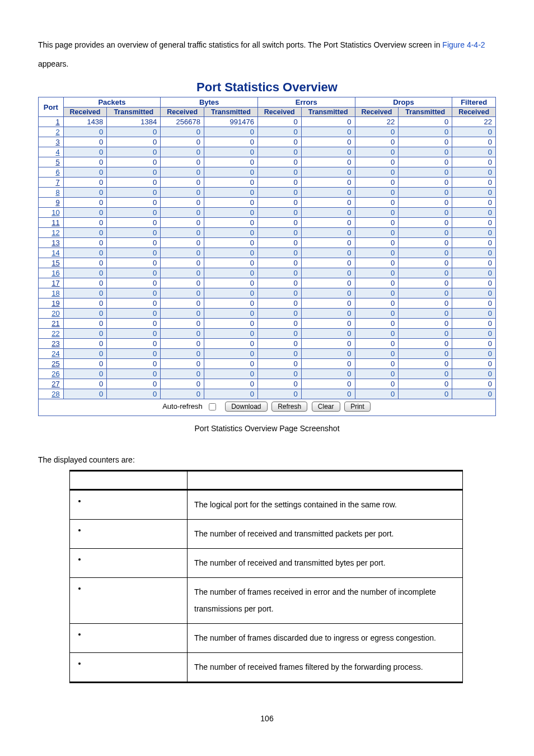  Describe the element at coordinates (51, 324) in the screenshot. I see `port-link: 21` at that location.